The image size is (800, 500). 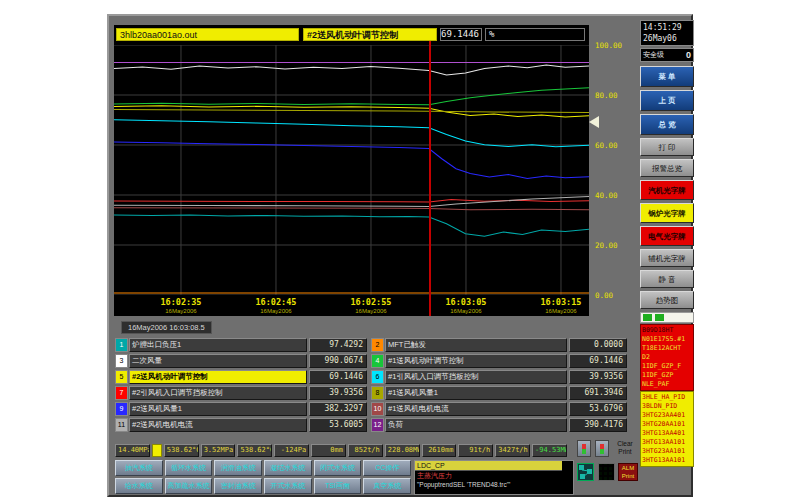 I want to click on legend-row-4: 4#1送风机动叶调节控制69.1446, so click(x=499, y=361).